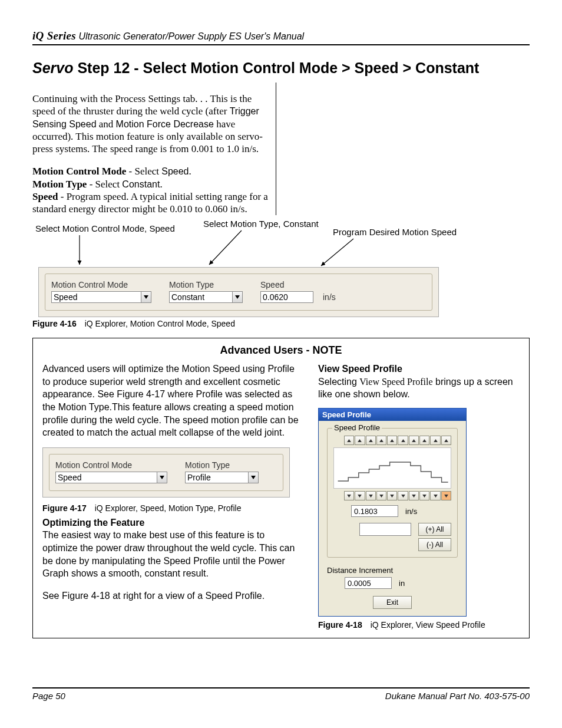  What do you see at coordinates (357, 428) in the screenshot?
I see `speed-profile-legend: Speed Profile` at bounding box center [357, 428].